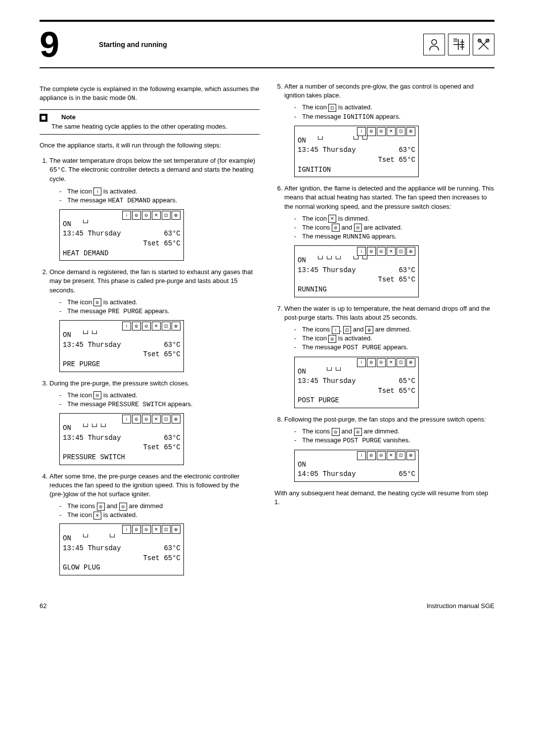 This screenshot has width=534, height=756. Describe the element at coordinates (356, 271) in the screenshot. I see `lcd-display: i⊚⊖✕⊡⊕ ON 13:45 Thursday63°C Tset 65°C R…` at that location.